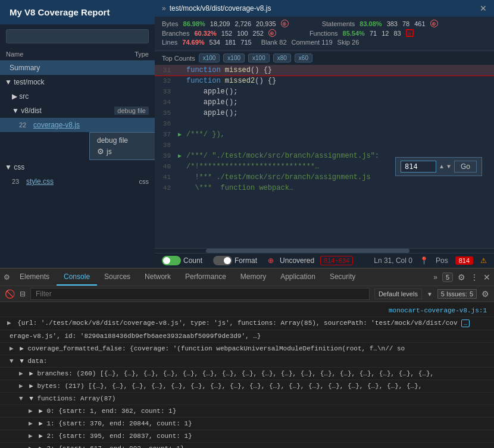 This screenshot has height=448, width=494. What do you see at coordinates (282, 58) in the screenshot?
I see `count-badge-3: x80` at bounding box center [282, 58].